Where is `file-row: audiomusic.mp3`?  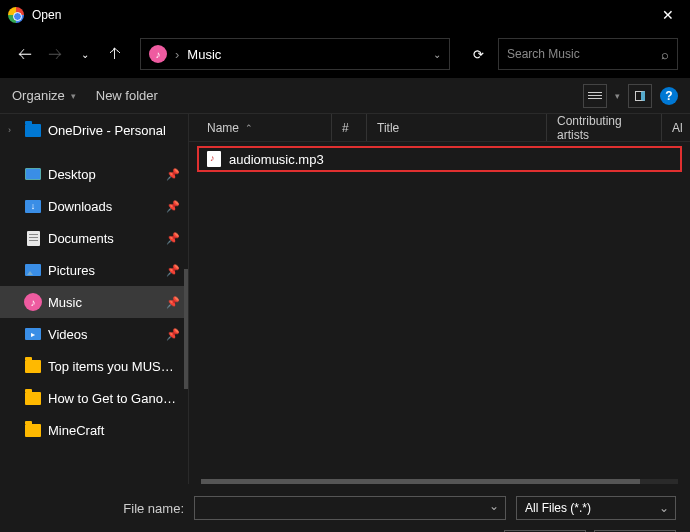 file-row: audiomusic.mp3 is located at coordinates (440, 159).